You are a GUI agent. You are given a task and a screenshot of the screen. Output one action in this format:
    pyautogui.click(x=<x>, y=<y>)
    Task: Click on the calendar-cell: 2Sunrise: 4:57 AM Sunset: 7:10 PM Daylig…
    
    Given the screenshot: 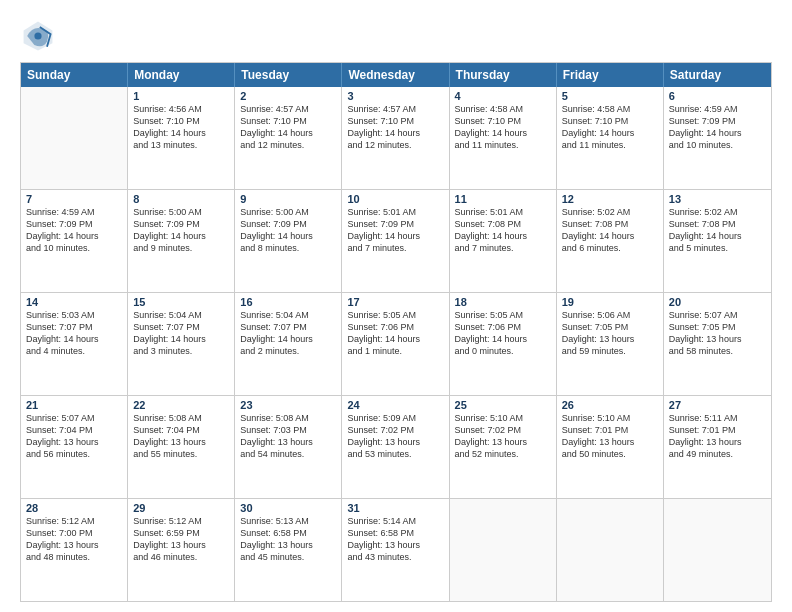 What is the action you would take?
    pyautogui.click(x=288, y=138)
    